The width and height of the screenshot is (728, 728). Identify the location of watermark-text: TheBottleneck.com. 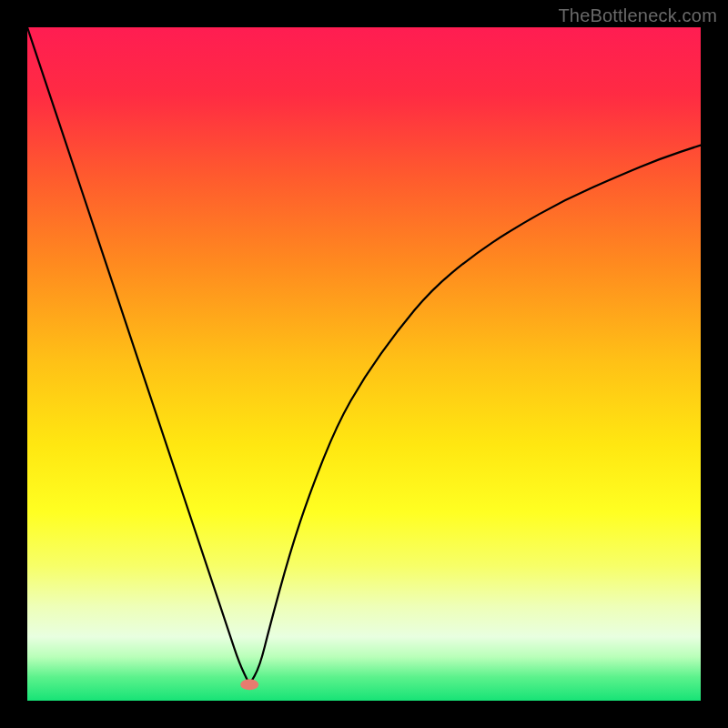
(637, 16).